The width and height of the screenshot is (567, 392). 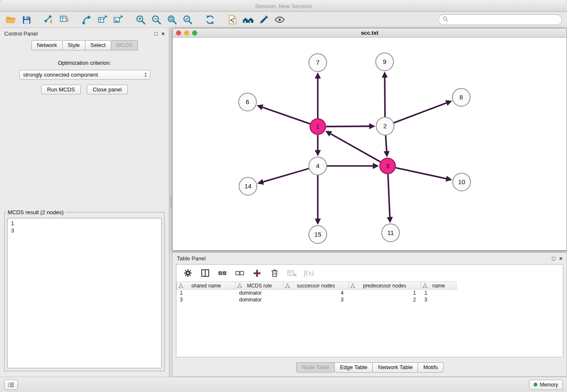 What do you see at coordinates (187, 33) in the screenshot?
I see `minimize-window-icon: −` at bounding box center [187, 33].